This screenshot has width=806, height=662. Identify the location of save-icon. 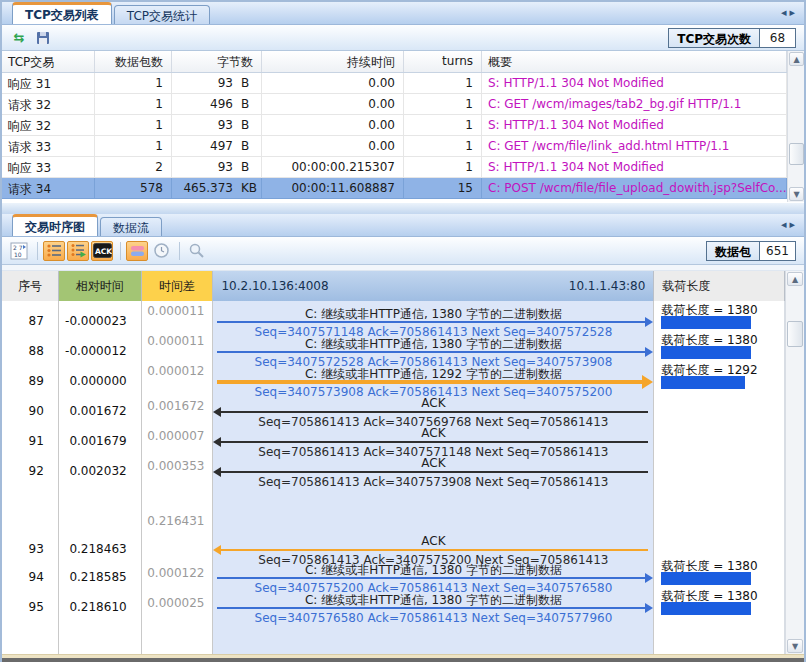
(43, 38).